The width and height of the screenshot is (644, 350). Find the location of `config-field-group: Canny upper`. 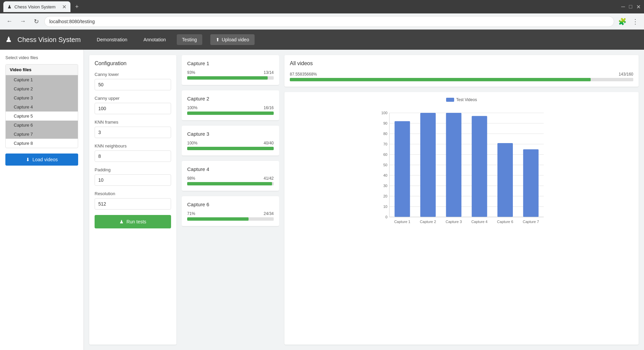

config-field-group: Canny upper is located at coordinates (133, 105).